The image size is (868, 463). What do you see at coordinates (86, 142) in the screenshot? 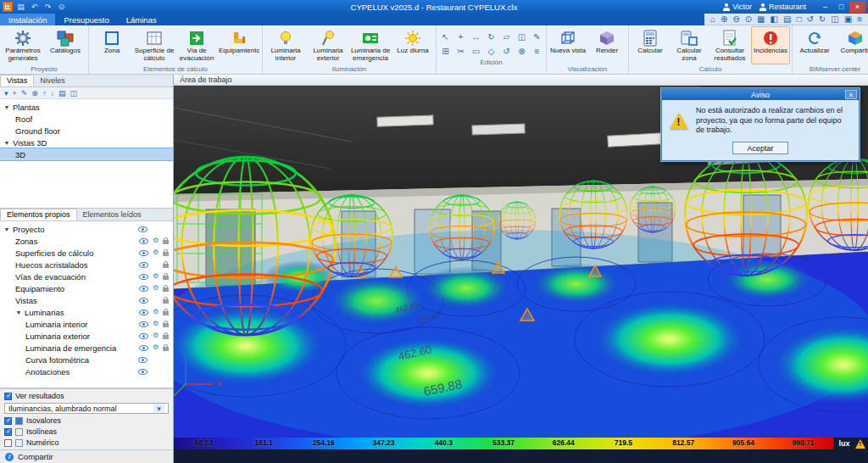
I see `tree-item-vistas-3d: ▼Vistas 3D` at bounding box center [86, 142].